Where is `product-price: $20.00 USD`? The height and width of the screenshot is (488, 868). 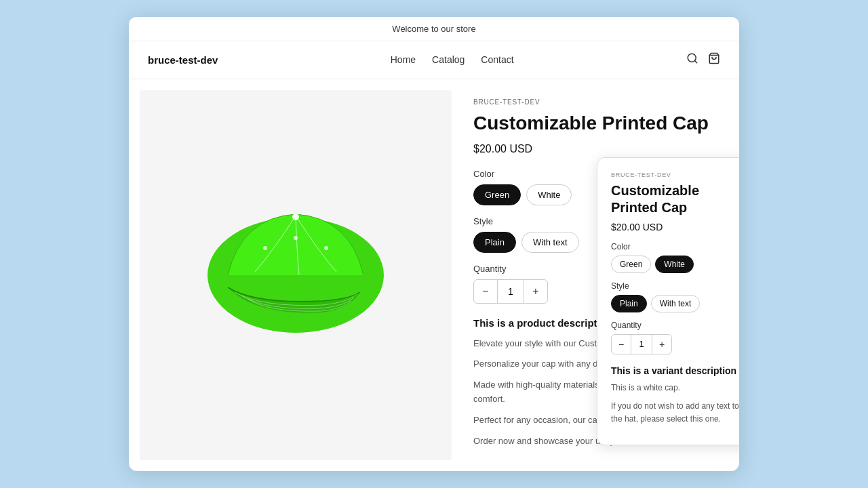
product-price: $20.00 USD is located at coordinates (598, 149).